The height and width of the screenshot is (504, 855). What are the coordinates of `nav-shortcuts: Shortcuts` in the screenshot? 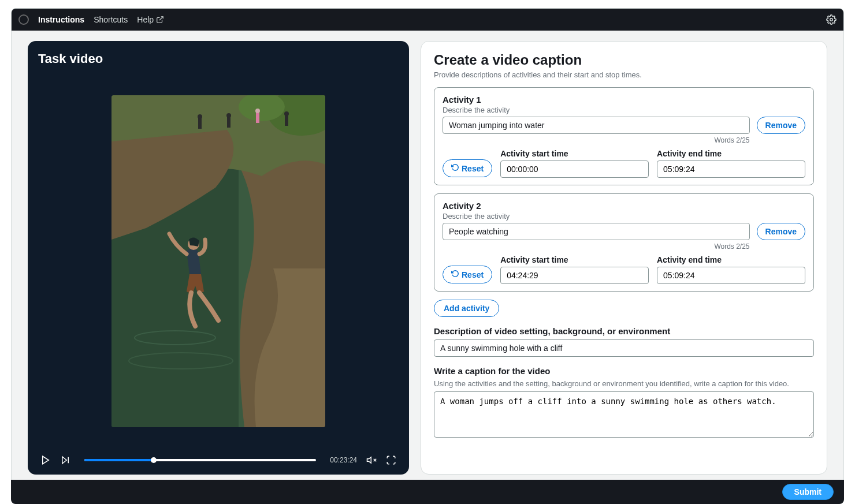 It's located at (111, 20).